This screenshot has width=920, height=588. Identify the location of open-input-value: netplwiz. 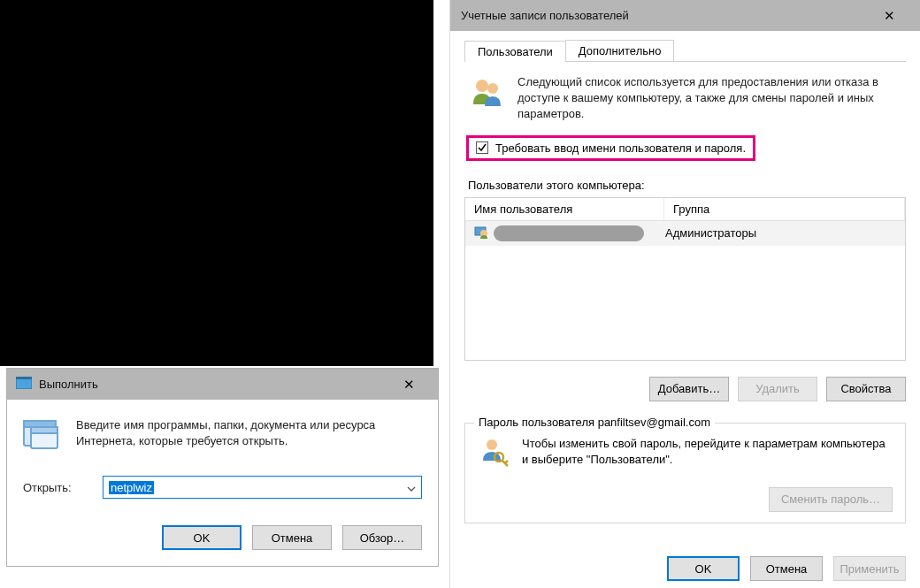
(131, 488).